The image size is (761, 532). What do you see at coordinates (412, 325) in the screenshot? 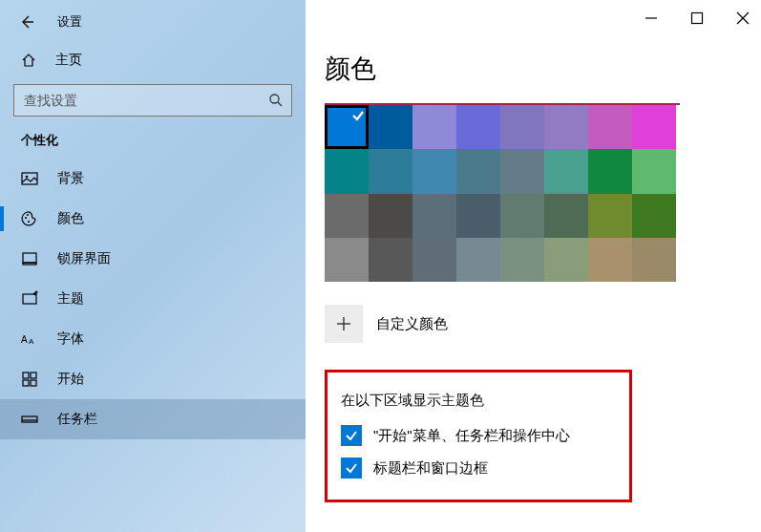
I see `custom-color-label: 自定义颜色` at bounding box center [412, 325].